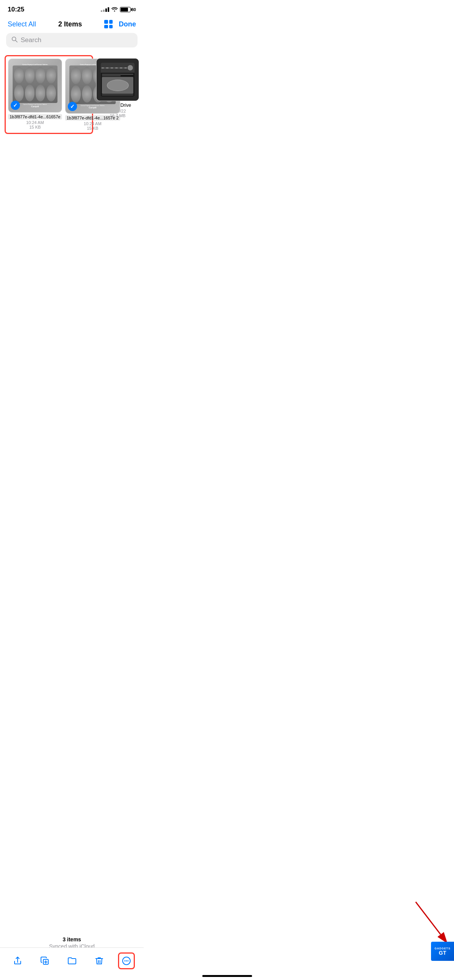 The width and height of the screenshot is (454, 980). What do you see at coordinates (72, 40) in the screenshot?
I see `search-bar: Search` at bounding box center [72, 40].